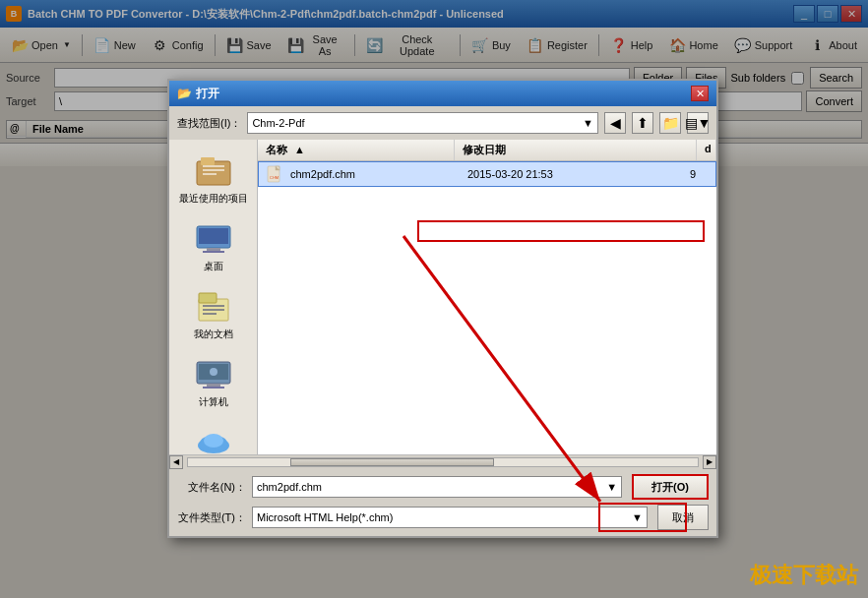 The width and height of the screenshot is (868, 598). I want to click on dialog-hscroll: ◀ ▶, so click(443, 461).